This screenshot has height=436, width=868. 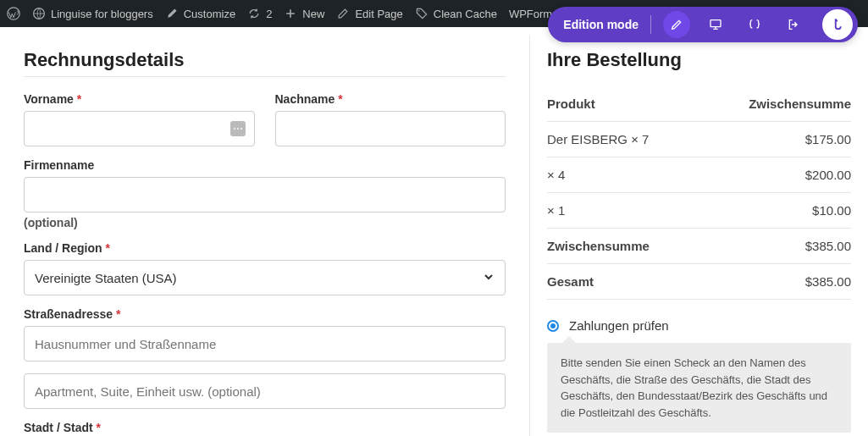 What do you see at coordinates (793, 25) in the screenshot?
I see `exit-icon` at bounding box center [793, 25].